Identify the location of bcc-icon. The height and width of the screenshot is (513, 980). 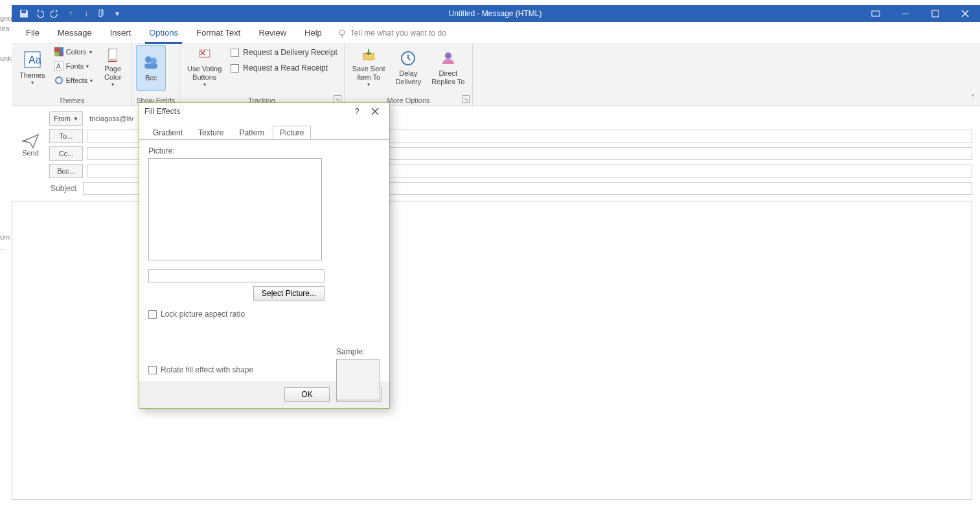
(151, 62).